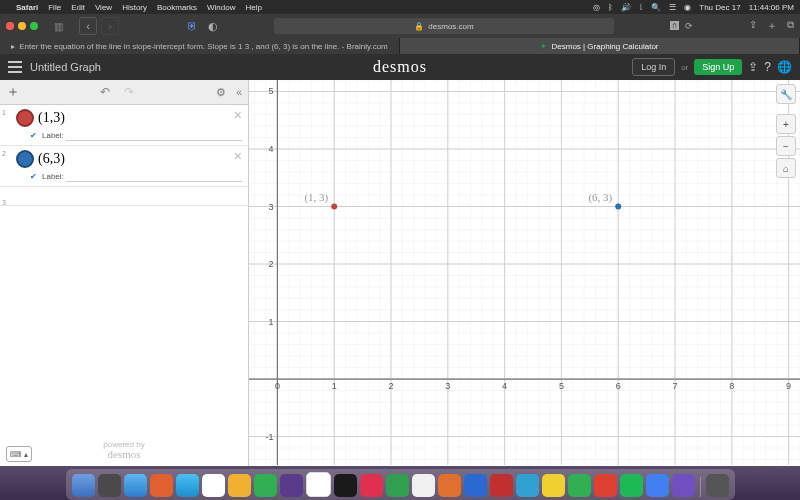 This screenshot has height=500, width=800. I want to click on tab-brainly: ▸ Enter the equation of the line in slop…, so click(200, 46).